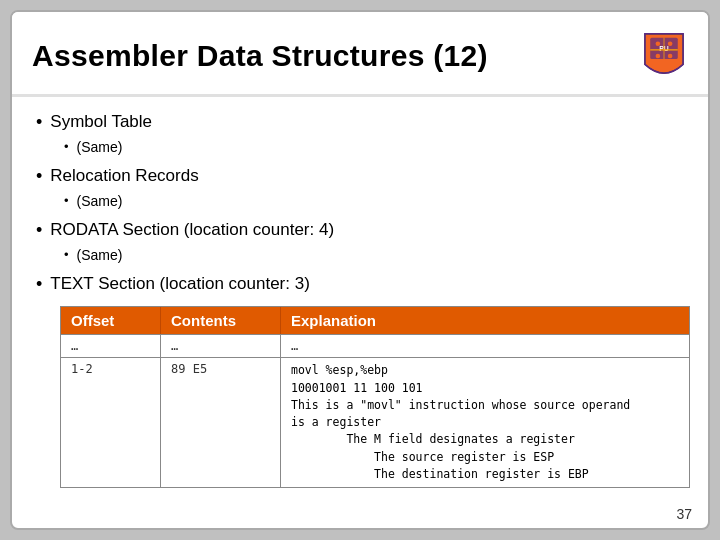 The image size is (720, 540). What do you see at coordinates (684, 514) in the screenshot?
I see `page-number: 37` at bounding box center [684, 514].